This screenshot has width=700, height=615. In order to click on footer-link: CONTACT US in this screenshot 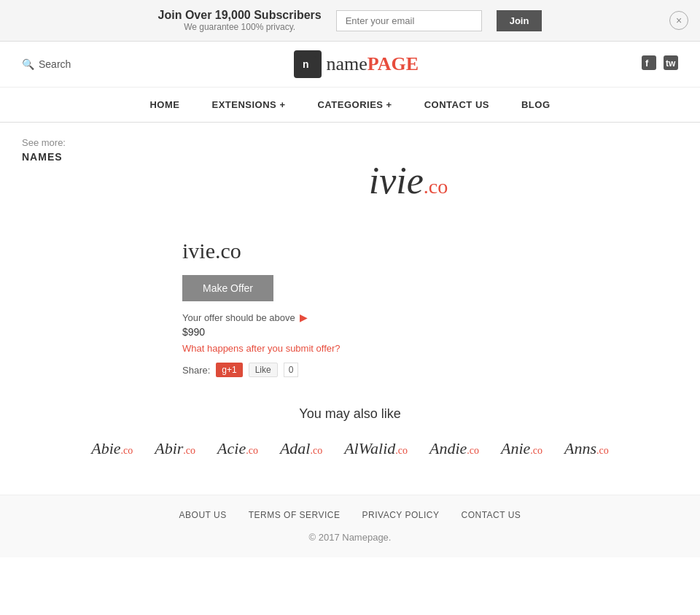, I will do `click(491, 515)`.